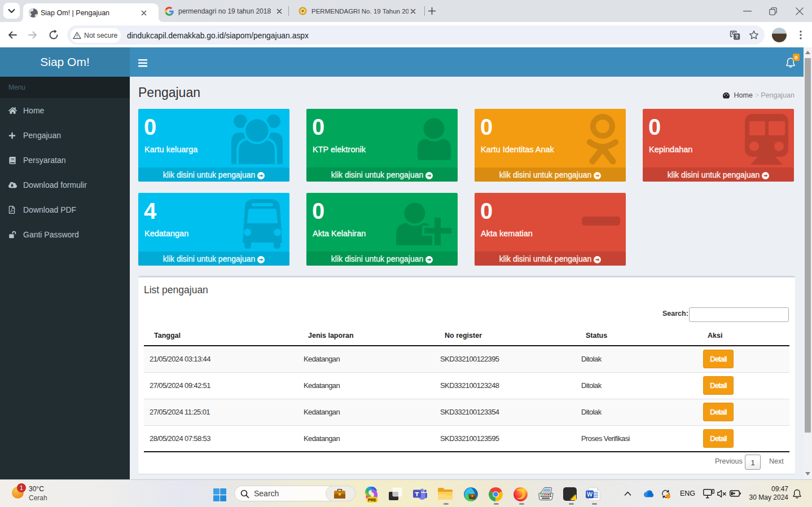 This screenshot has height=507, width=812. What do you see at coordinates (372, 500) in the screenshot?
I see `svg-text: PRE` at bounding box center [372, 500].